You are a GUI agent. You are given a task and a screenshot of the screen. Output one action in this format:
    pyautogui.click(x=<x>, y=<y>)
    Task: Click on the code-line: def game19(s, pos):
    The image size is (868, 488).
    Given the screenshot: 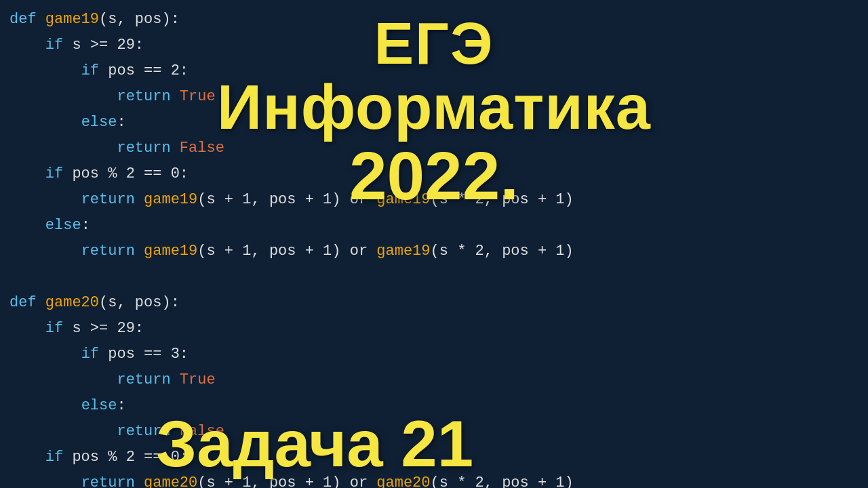 What is the action you would take?
    pyautogui.click(x=434, y=20)
    